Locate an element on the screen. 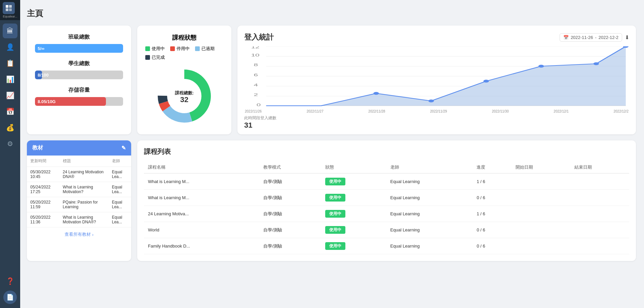  login-count-label: 此時間段登入總數 is located at coordinates (437, 118).